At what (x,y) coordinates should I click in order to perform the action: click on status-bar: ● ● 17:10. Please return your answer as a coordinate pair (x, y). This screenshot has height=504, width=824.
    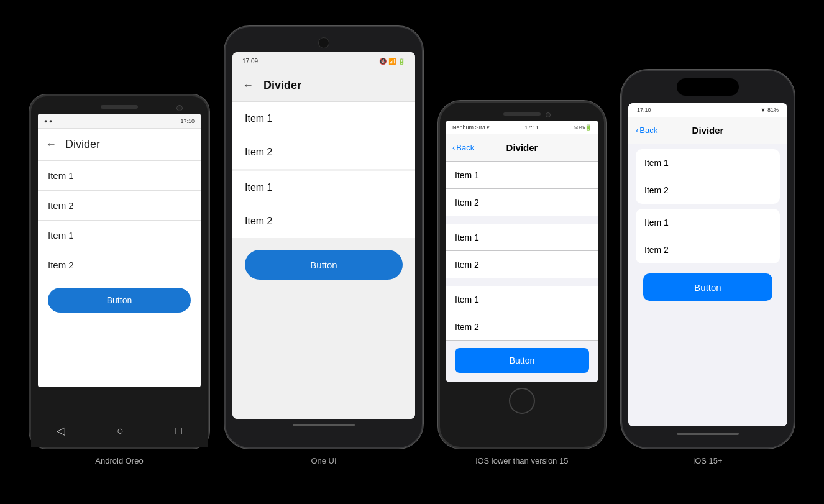
    Looking at the image, I should click on (119, 121).